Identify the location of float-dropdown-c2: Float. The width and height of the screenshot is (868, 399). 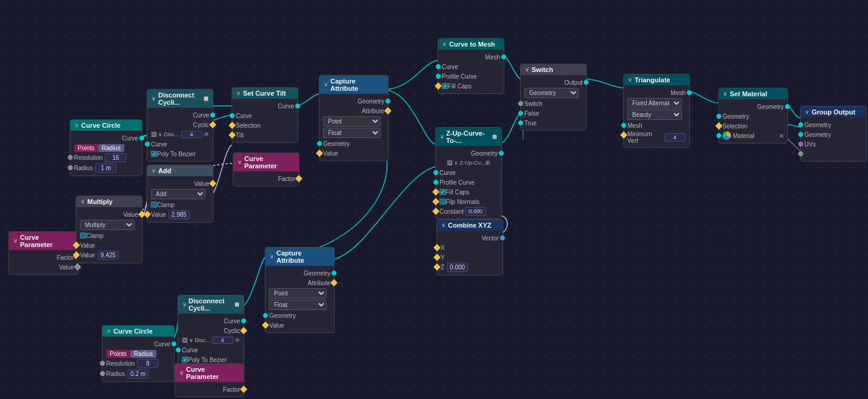
(298, 305).